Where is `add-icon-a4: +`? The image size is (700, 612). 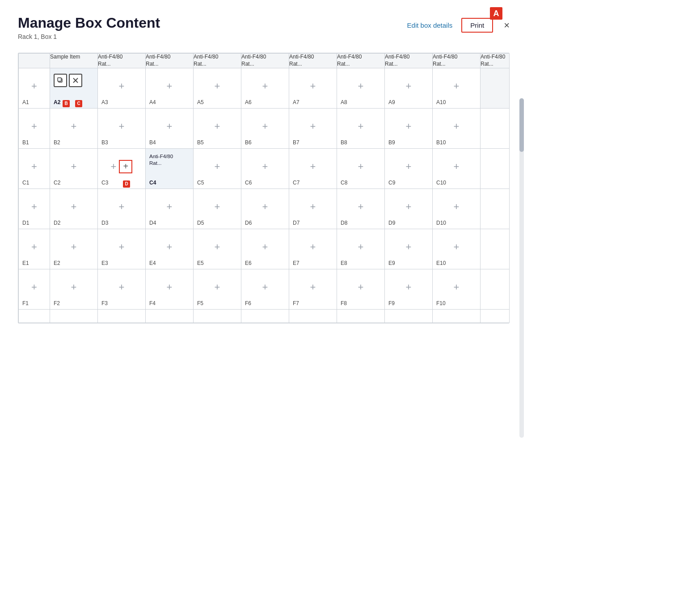 add-icon-a4: + is located at coordinates (170, 86).